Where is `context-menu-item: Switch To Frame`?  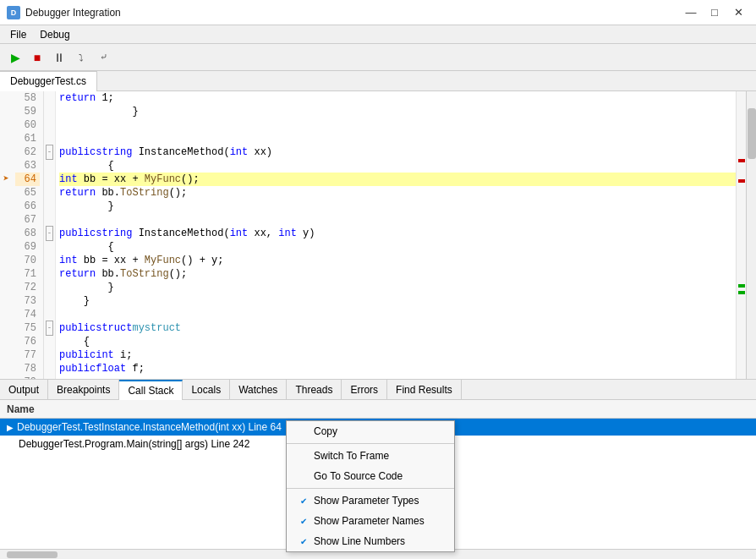 context-menu-item: Switch To Frame is located at coordinates (370, 456).